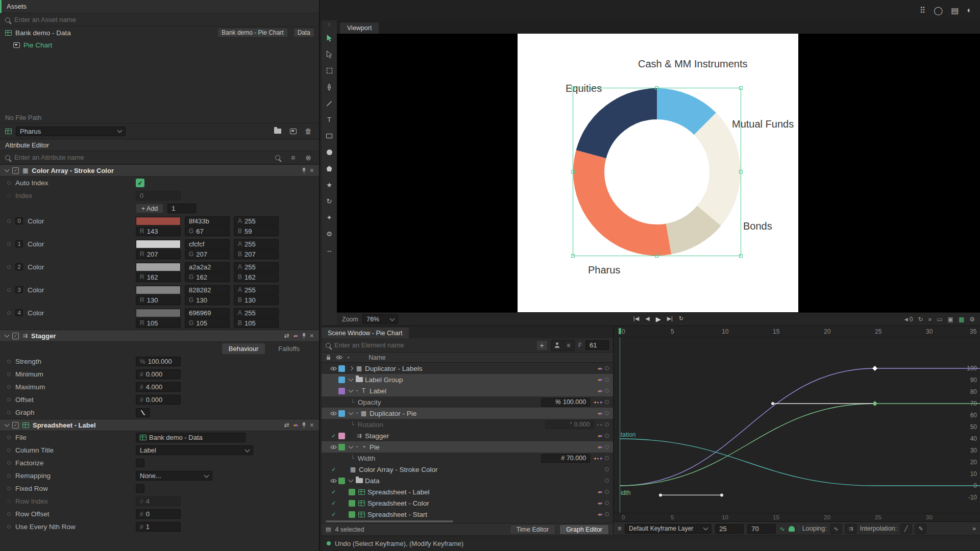 Image resolution: width=980 pixels, height=551 pixels. What do you see at coordinates (972, 319) in the screenshot?
I see `viewport-settings-icon: ⚙` at bounding box center [972, 319].